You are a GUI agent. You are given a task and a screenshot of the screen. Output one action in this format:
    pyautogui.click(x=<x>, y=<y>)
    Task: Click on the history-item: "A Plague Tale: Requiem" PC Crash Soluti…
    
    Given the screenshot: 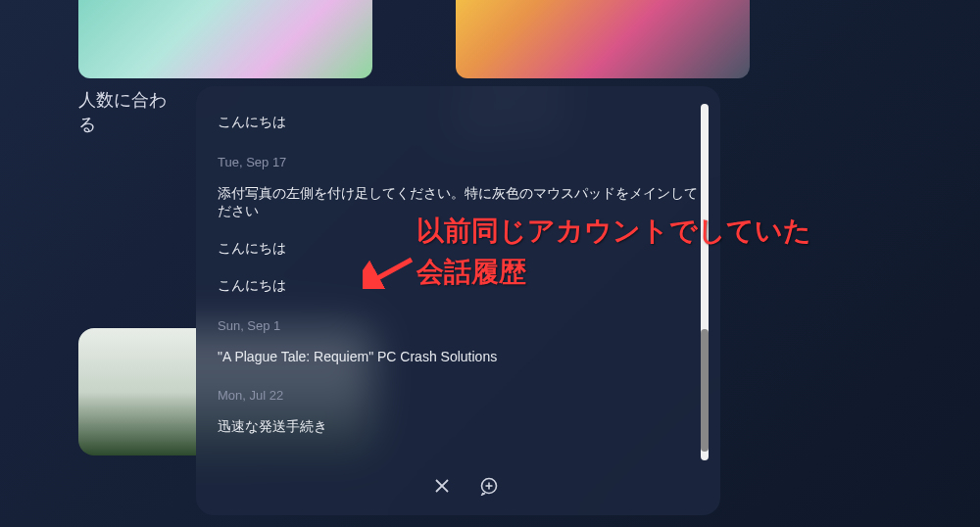 What is the action you would take?
    pyautogui.click(x=465, y=357)
    